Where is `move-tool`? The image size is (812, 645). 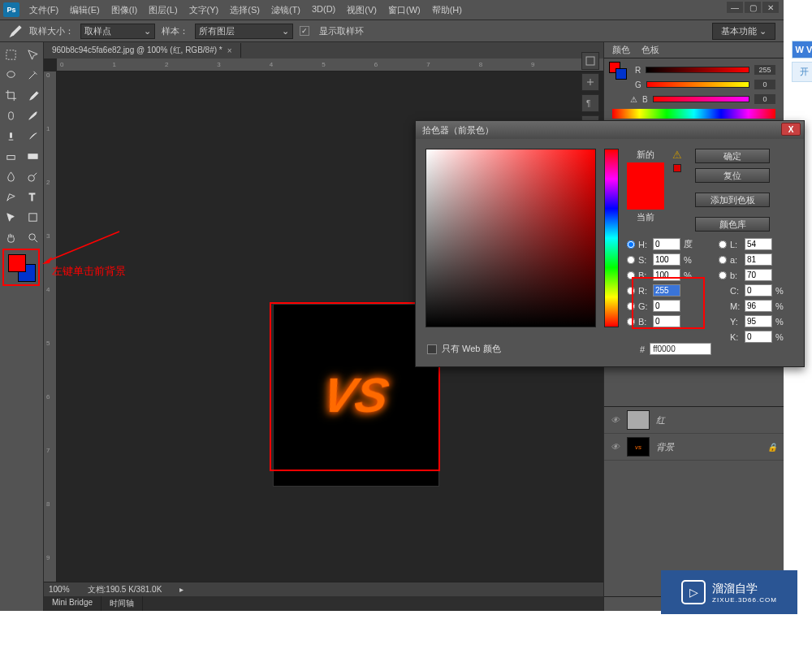
move-tool is located at coordinates (32, 54).